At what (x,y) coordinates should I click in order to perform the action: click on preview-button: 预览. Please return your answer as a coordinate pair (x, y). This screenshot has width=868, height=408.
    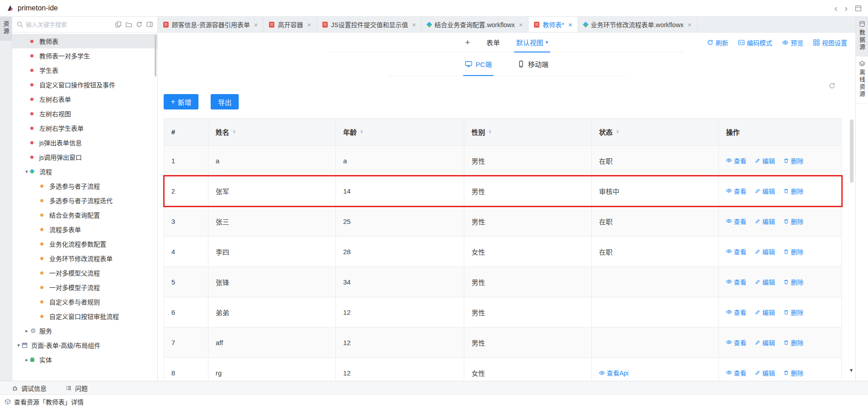
    Looking at the image, I should click on (793, 43).